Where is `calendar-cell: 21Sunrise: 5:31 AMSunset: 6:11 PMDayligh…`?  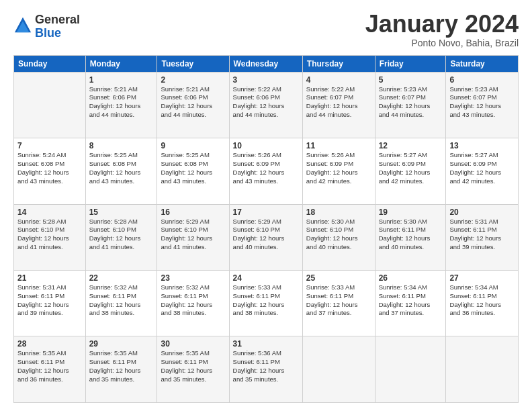 calendar-cell: 21Sunrise: 5:31 AMSunset: 6:11 PMDayligh… is located at coordinates (50, 304).